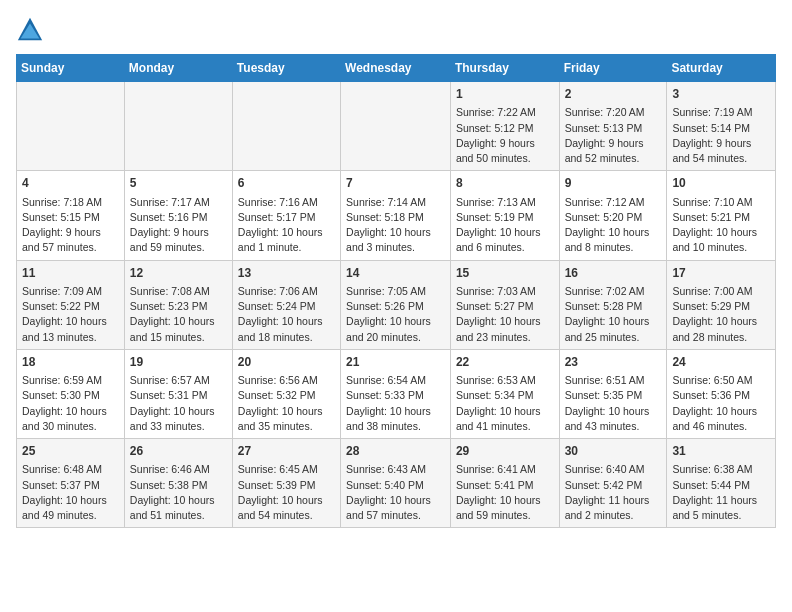 The width and height of the screenshot is (792, 612). Describe the element at coordinates (61, 306) in the screenshot. I see `day-info: Sunset: 5:22 PM` at that location.